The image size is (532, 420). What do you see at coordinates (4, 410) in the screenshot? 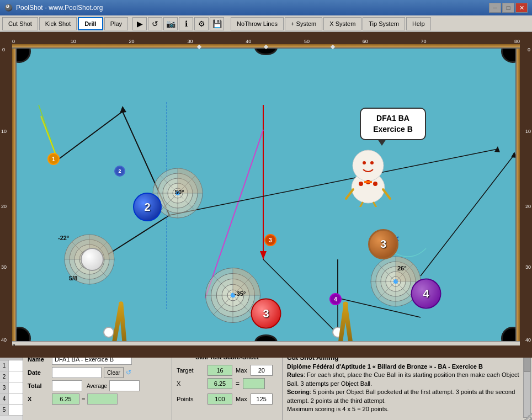
I see `score-num-5: 5` at bounding box center [4, 410].